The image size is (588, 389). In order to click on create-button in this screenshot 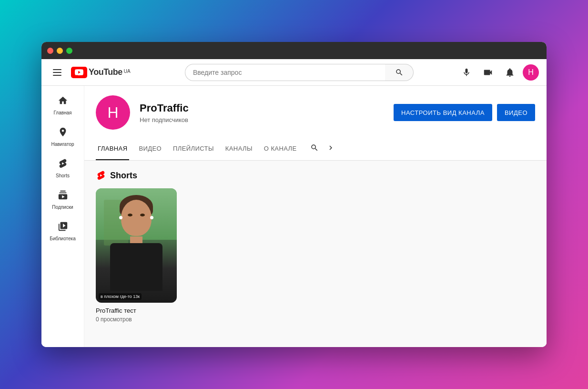, I will do `click(488, 72)`.